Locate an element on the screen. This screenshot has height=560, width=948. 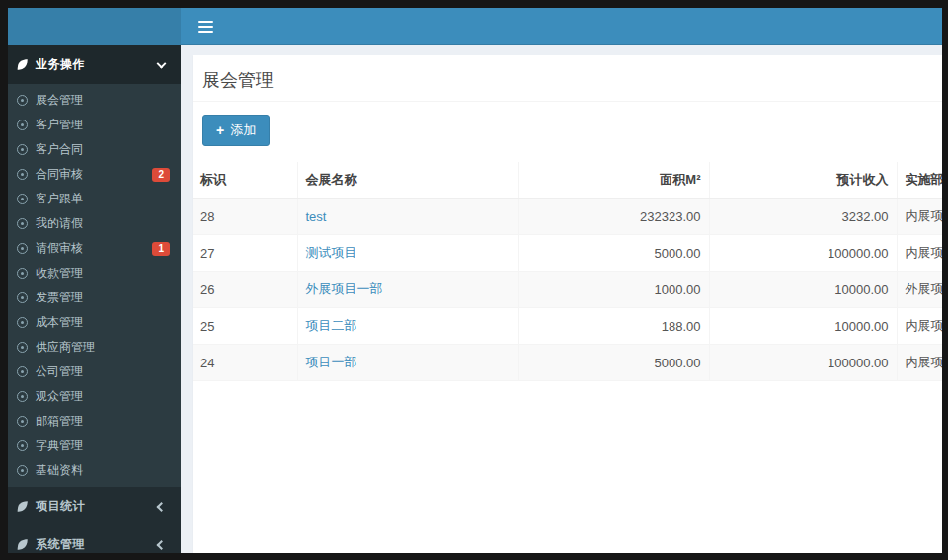
status-badge: 2 is located at coordinates (161, 175).